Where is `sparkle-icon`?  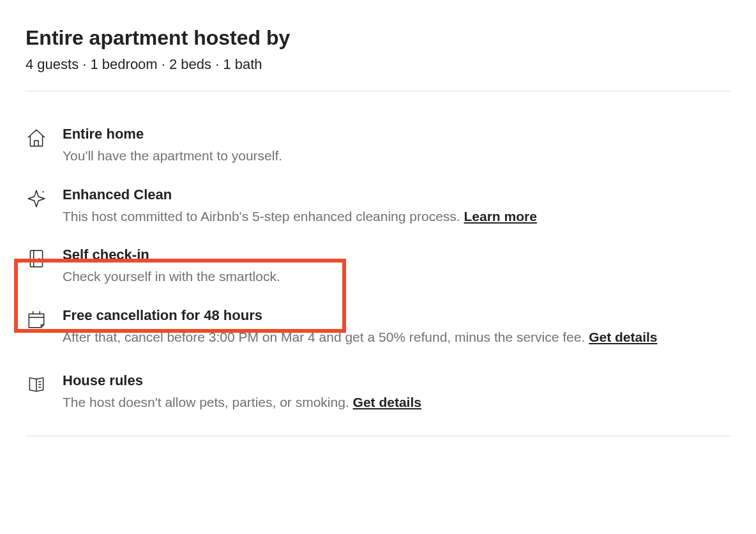
sparkle-icon is located at coordinates (36, 199).